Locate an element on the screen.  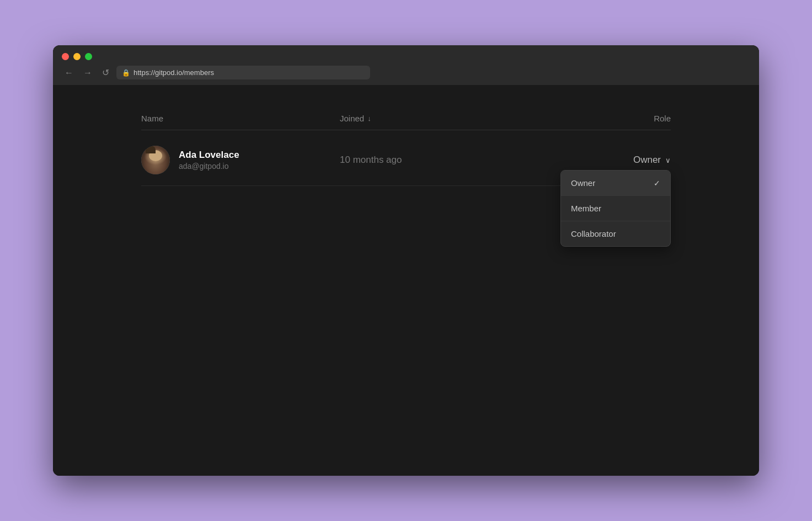
url-text: https://gitpod.io/members is located at coordinates (174, 73).